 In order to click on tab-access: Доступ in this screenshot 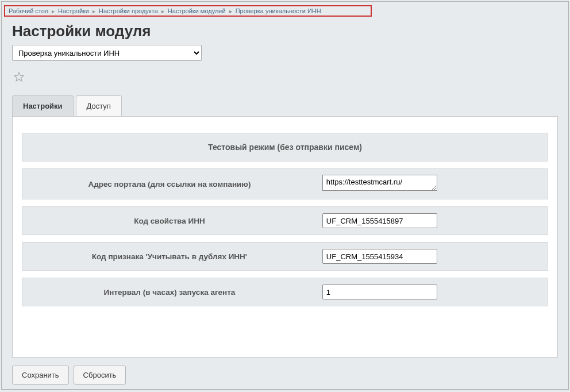, I will do `click(99, 106)`.